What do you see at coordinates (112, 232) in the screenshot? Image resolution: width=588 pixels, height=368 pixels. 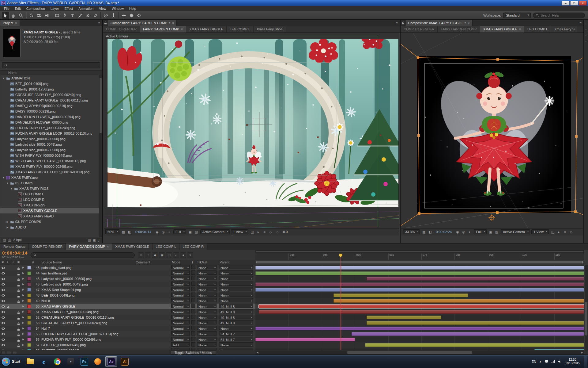 I see `zoom-dropdown: 50%` at bounding box center [112, 232].